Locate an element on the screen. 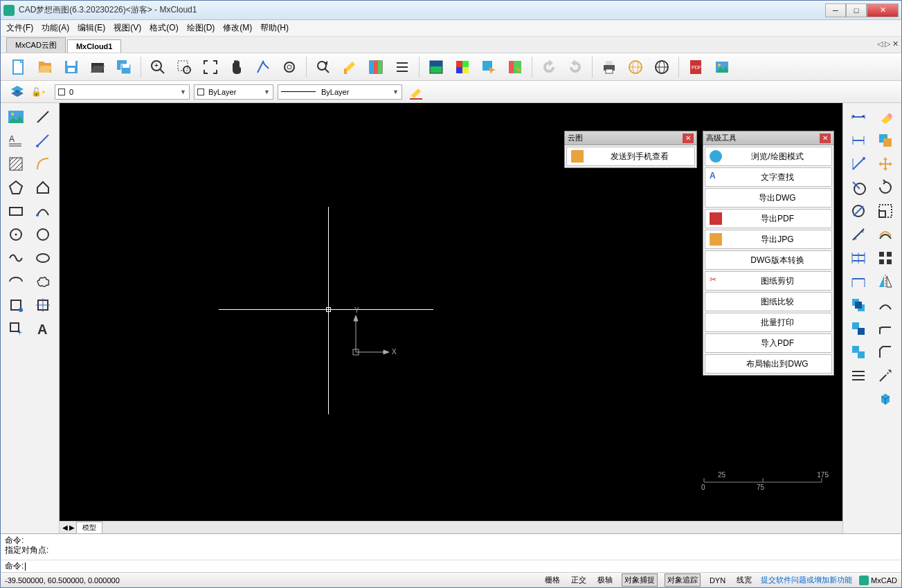 The height and width of the screenshot is (588, 902). linetype-combo: ByLayer▼ is located at coordinates (340, 92).